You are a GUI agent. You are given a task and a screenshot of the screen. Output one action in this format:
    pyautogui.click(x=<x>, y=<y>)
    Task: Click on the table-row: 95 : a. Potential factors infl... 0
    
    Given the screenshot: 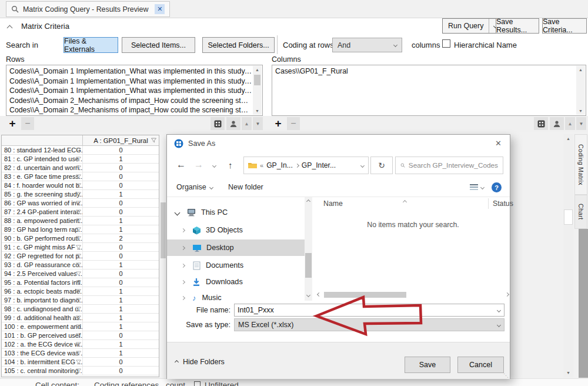 What is the action you would take?
    pyautogui.click(x=80, y=282)
    